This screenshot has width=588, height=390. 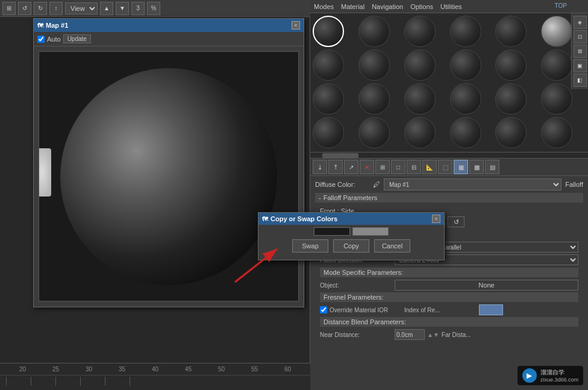 I want to click on menu-options: Options, so click(x=422, y=7).